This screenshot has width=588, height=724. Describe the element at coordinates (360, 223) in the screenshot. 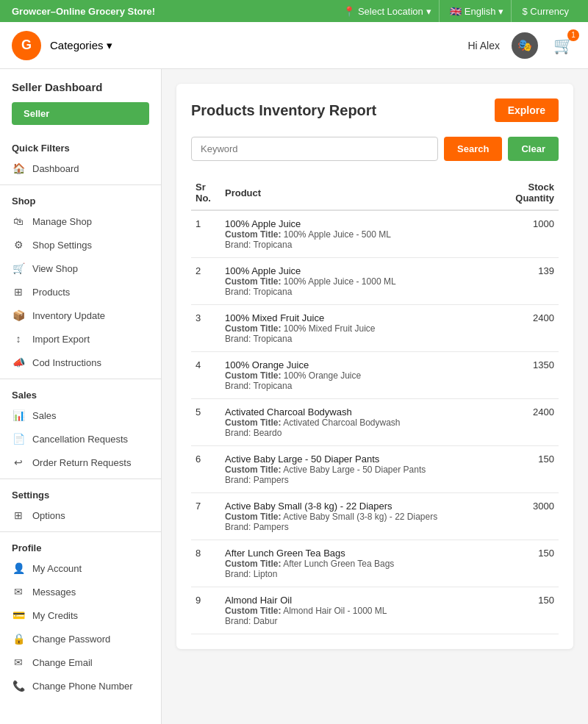

I see `product-name: 100% Apple Juice` at that location.